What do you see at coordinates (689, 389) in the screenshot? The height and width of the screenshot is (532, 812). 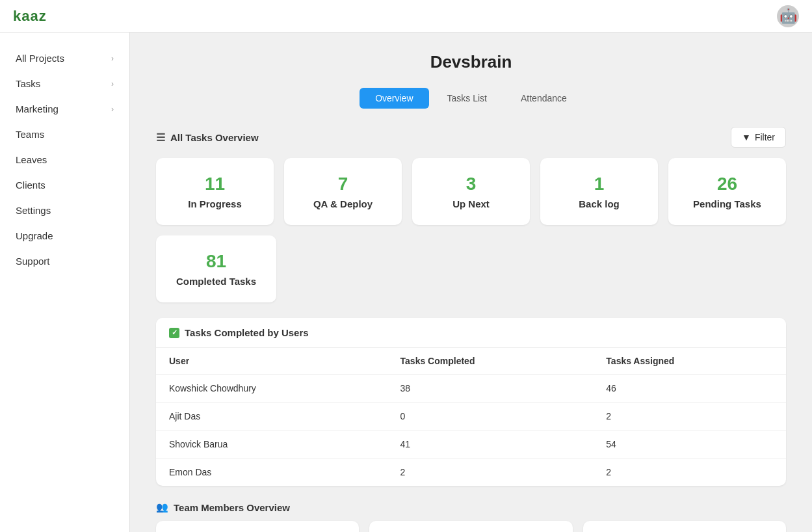 I see `tasks-assigned-value: 46` at bounding box center [689, 389].